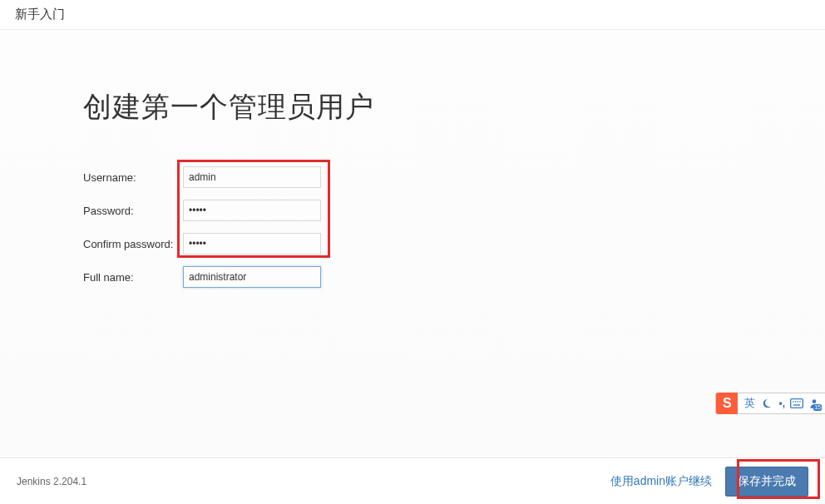 The height and width of the screenshot is (504, 825). I want to click on footer-bar: Jenkins 2.204.1 使用admin账户继续 保存并完成, so click(412, 481).